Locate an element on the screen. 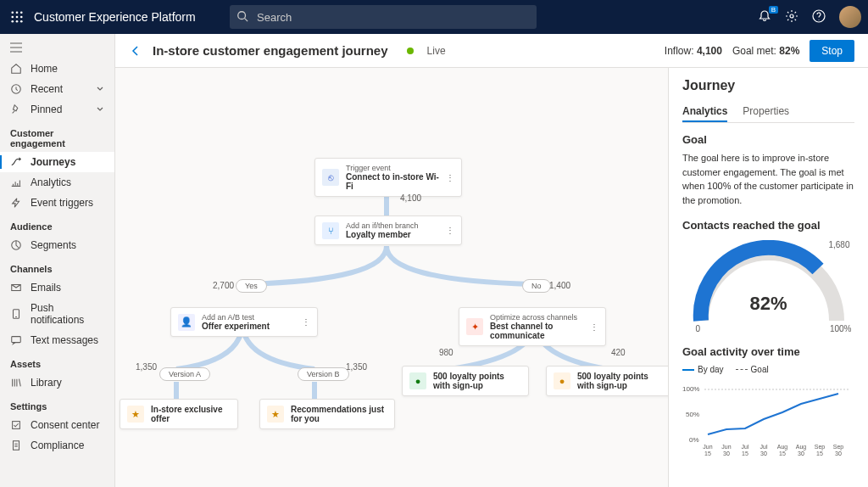 The image size is (868, 487). sidebar-item-recent: Recent is located at coordinates (58, 89).